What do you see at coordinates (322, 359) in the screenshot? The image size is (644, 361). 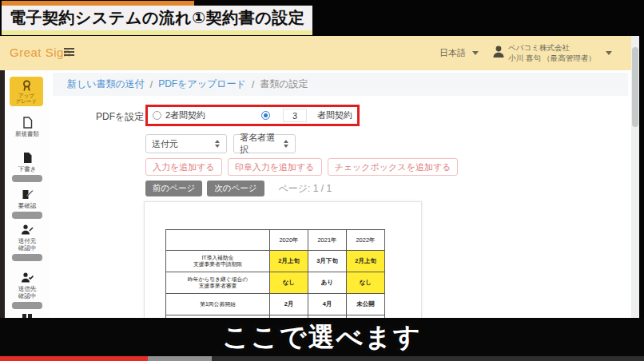 I see `video-progress-bar` at bounding box center [322, 359].